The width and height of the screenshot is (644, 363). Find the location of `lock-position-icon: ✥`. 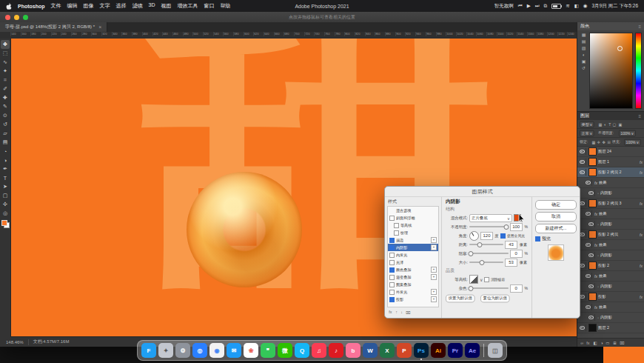

lock-position-icon: ✥ is located at coordinates (604, 142).